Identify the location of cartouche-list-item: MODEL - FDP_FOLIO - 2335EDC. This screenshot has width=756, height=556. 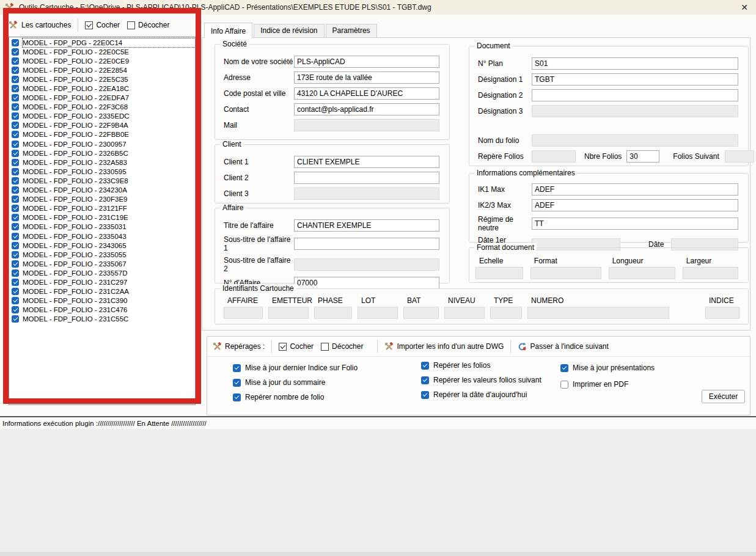
(102, 116).